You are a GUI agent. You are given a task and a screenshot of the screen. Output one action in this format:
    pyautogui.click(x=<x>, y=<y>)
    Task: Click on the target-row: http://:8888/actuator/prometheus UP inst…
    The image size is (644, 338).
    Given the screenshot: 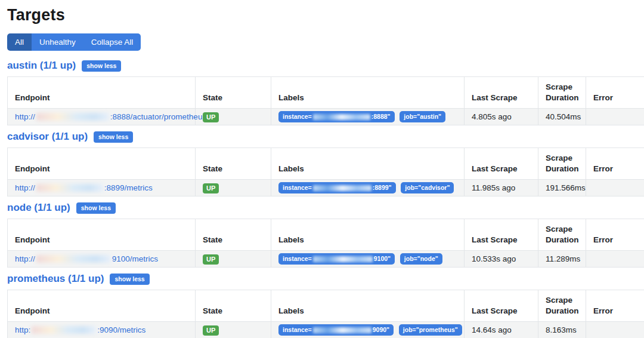 What is the action you would take?
    pyautogui.click(x=326, y=117)
    